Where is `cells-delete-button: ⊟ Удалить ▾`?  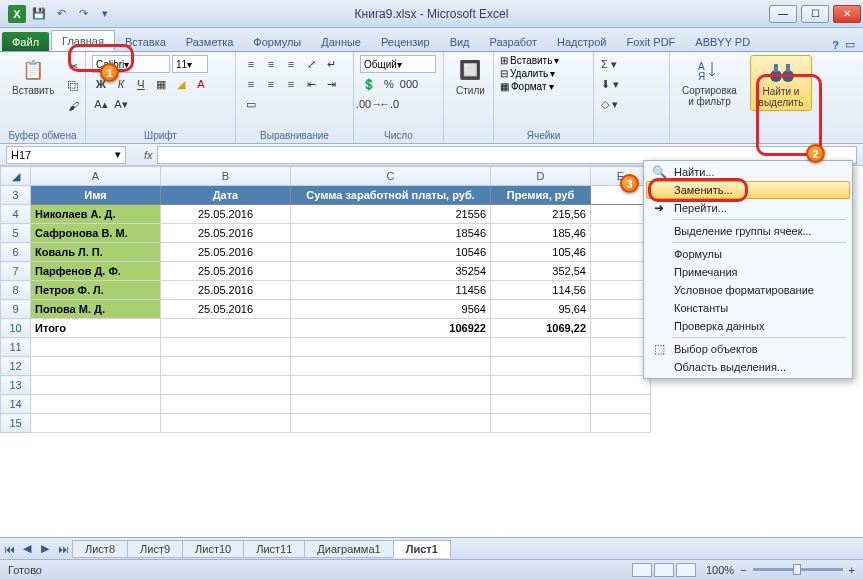
cells-delete-button: ⊟ Удалить ▾ is located at coordinates (528, 74).